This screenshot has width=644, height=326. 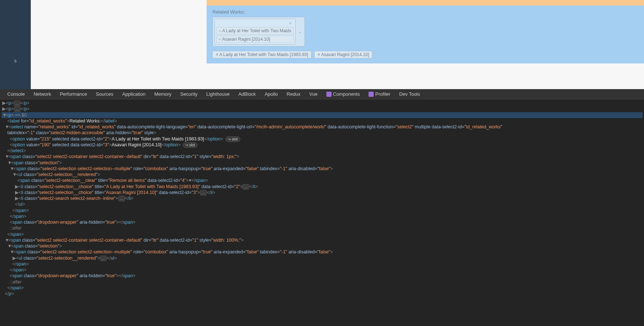 What do you see at coordinates (322, 94) in the screenshot?
I see `devtools-tabs: Console Network Performance Sources Appl…` at bounding box center [322, 94].